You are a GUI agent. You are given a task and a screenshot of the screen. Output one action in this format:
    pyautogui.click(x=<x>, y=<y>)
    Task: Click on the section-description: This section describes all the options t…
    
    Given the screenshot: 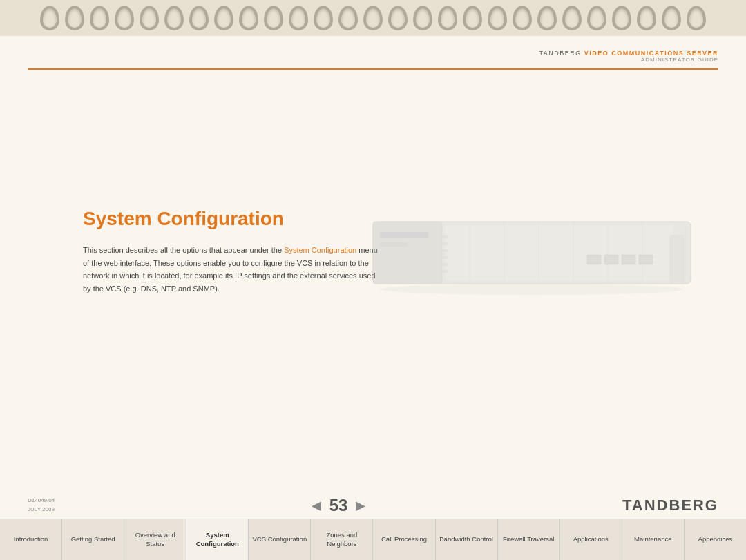 What is the action you would take?
    pyautogui.click(x=231, y=269)
    